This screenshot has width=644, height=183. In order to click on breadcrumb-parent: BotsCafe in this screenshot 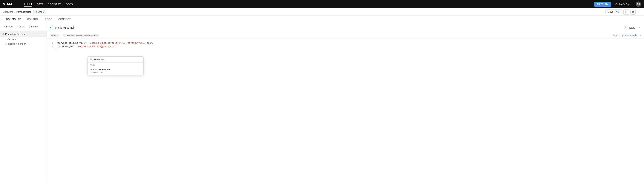, I will do `click(8, 12)`.